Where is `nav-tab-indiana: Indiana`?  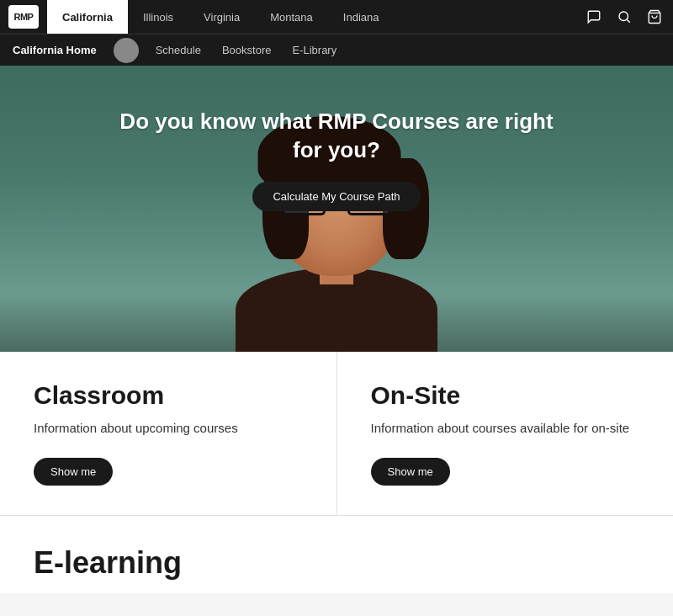
nav-tab-indiana: Indiana is located at coordinates (362, 17).